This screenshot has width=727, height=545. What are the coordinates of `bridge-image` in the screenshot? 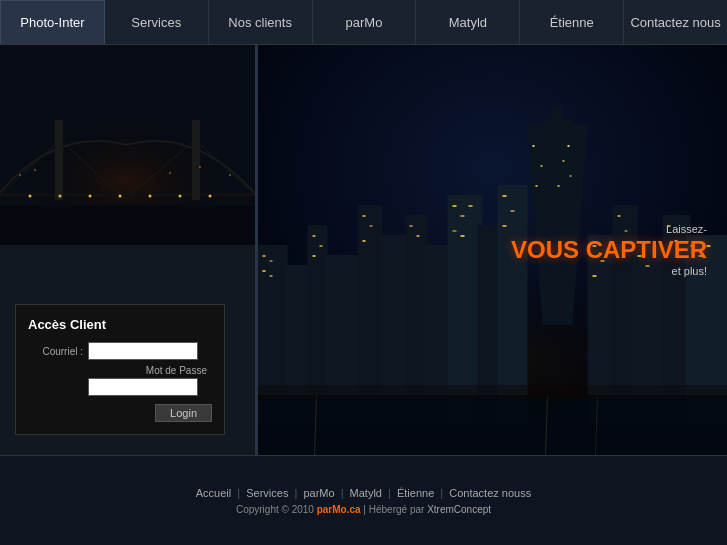 It's located at (128, 145).